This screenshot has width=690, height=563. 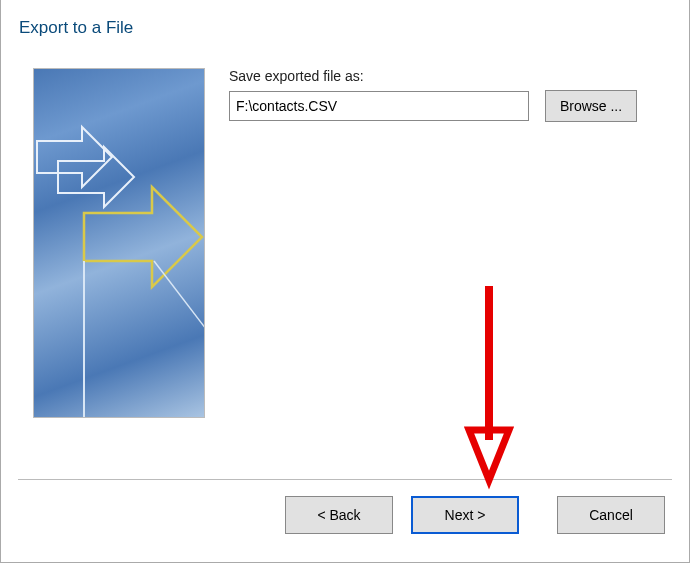 What do you see at coordinates (449, 76) in the screenshot?
I see `file-path-label: Save exported file as:` at bounding box center [449, 76].